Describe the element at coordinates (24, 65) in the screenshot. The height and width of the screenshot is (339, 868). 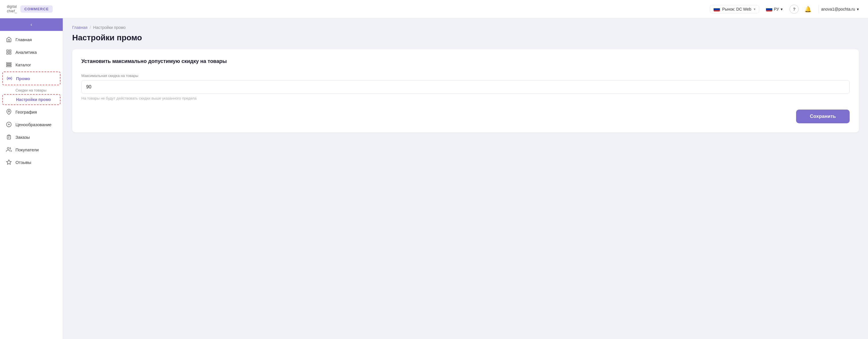
I see `sidebar-item-label: Каталог` at that location.